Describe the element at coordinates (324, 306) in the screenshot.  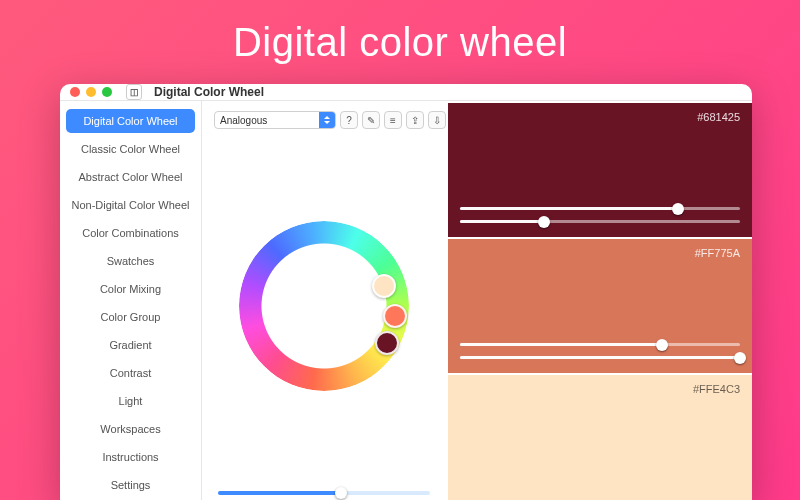
I see `color-wheel-nodes` at that location.